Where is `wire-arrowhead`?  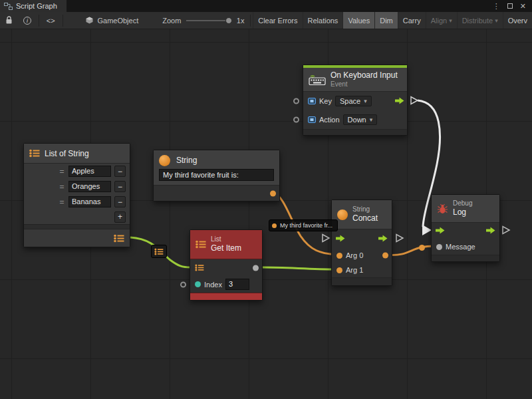
wire-arrowhead is located at coordinates (427, 230).